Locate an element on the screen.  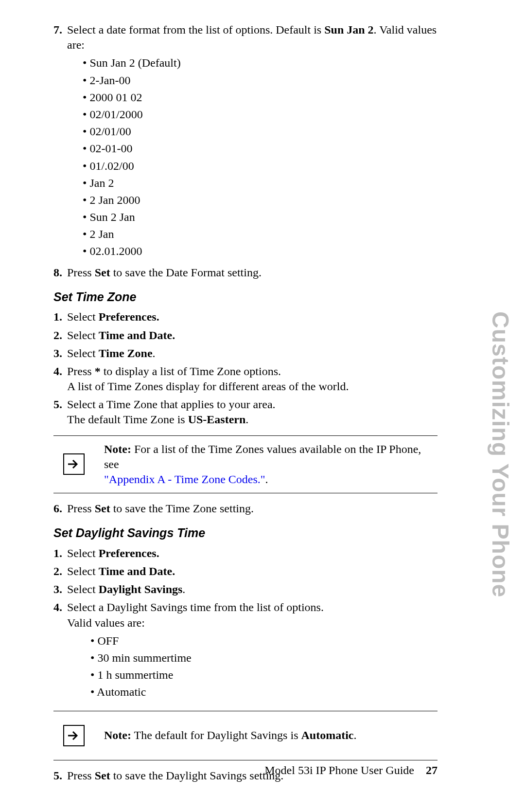
bold: Time Zone is located at coordinates (125, 353).